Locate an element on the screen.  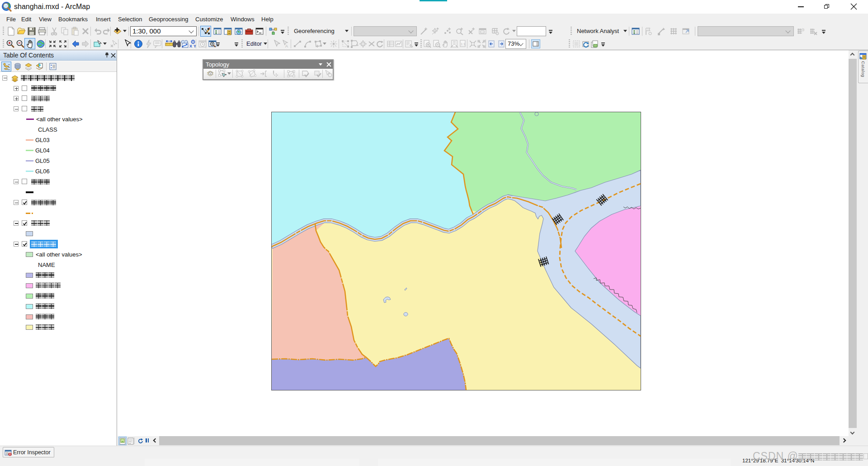
svg-text: 1:1 is located at coordinates (463, 44).